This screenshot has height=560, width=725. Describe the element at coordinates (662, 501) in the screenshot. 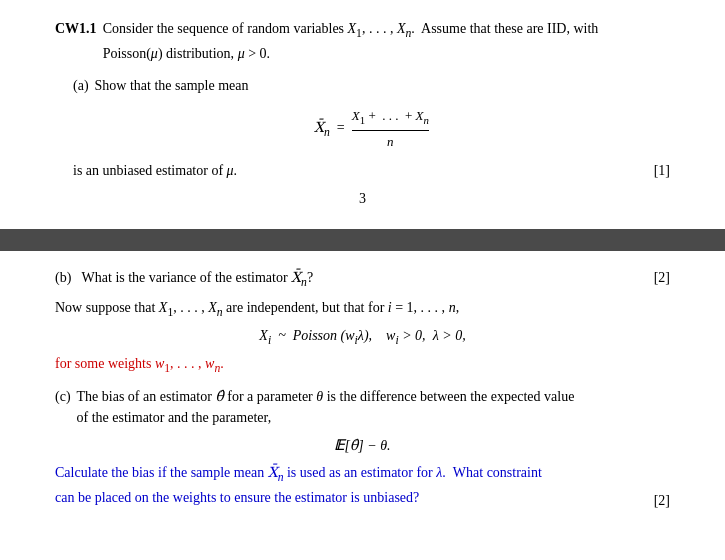

I see `points-c: [2]` at that location.